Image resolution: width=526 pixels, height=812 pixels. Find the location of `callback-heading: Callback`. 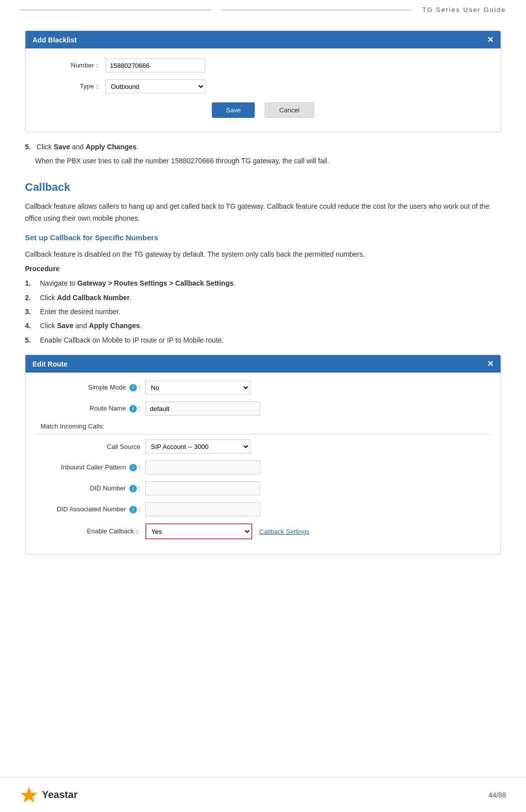

callback-heading: Callback is located at coordinates (263, 187).